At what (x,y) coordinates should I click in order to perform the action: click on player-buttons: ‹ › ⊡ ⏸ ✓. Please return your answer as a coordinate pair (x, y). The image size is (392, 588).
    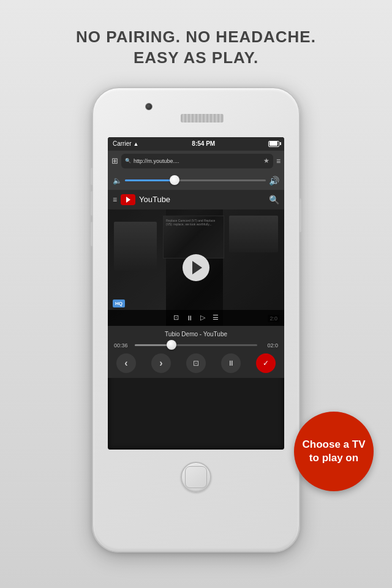
    Looking at the image, I should click on (196, 363).